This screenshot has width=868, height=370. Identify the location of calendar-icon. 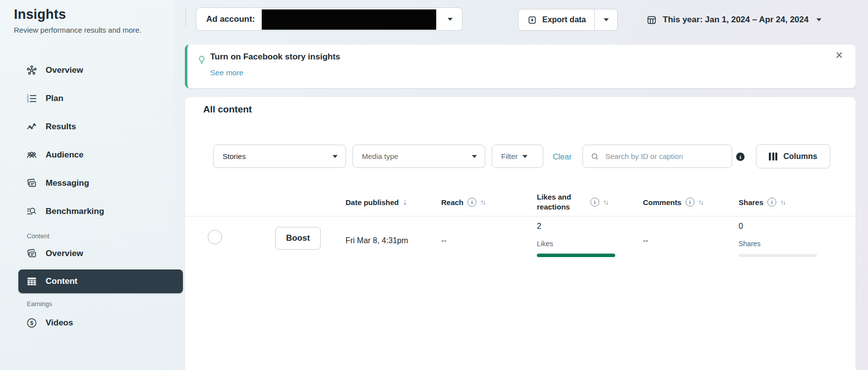
(651, 20).